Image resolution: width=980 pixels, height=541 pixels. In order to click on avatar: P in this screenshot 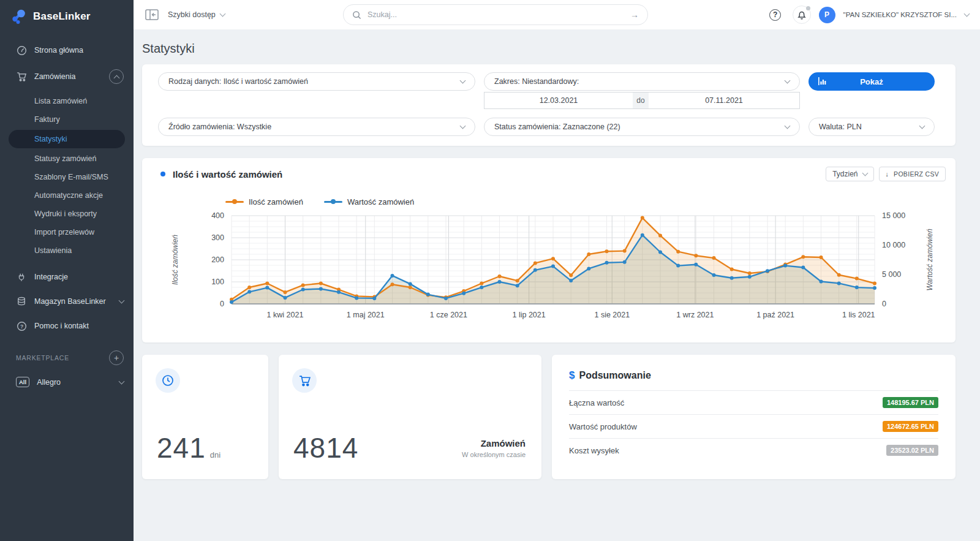, I will do `click(827, 15)`.